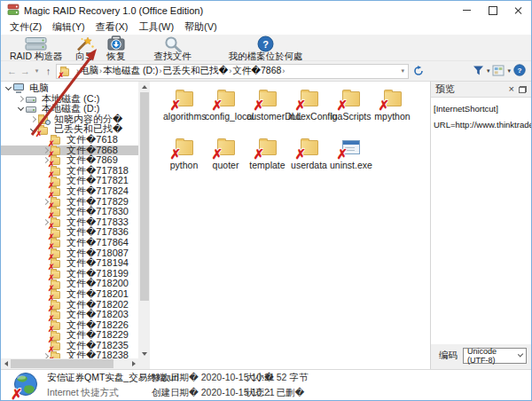 The width and height of the screenshot is (532, 401). Describe the element at coordinates (69, 27) in the screenshot. I see `menu-item: 编辑(Y)` at that location.